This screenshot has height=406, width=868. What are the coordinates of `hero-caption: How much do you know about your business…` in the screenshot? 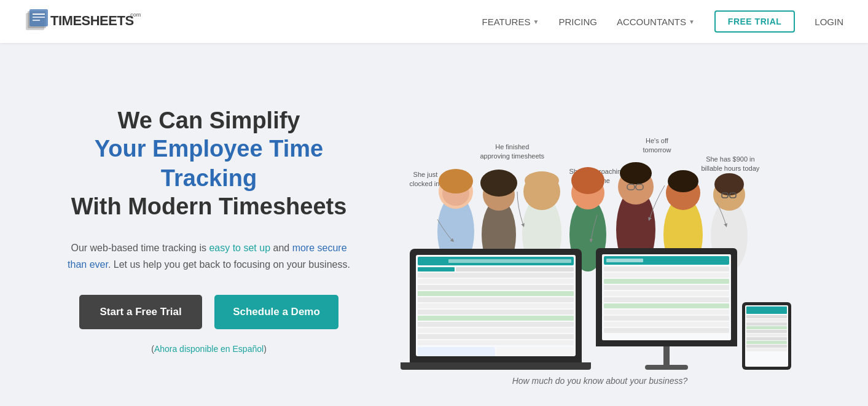 It's located at (600, 381).